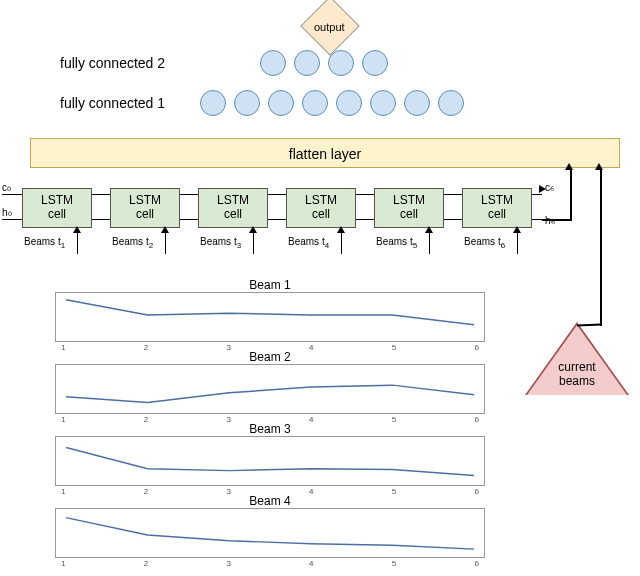  What do you see at coordinates (132, 243) in the screenshot?
I see `beam-input-label: Beams t2` at bounding box center [132, 243].